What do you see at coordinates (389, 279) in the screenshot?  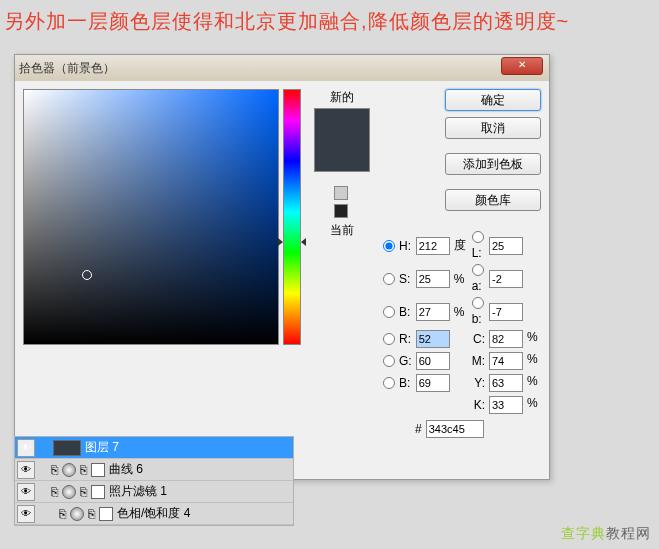 I see `radio-s` at bounding box center [389, 279].